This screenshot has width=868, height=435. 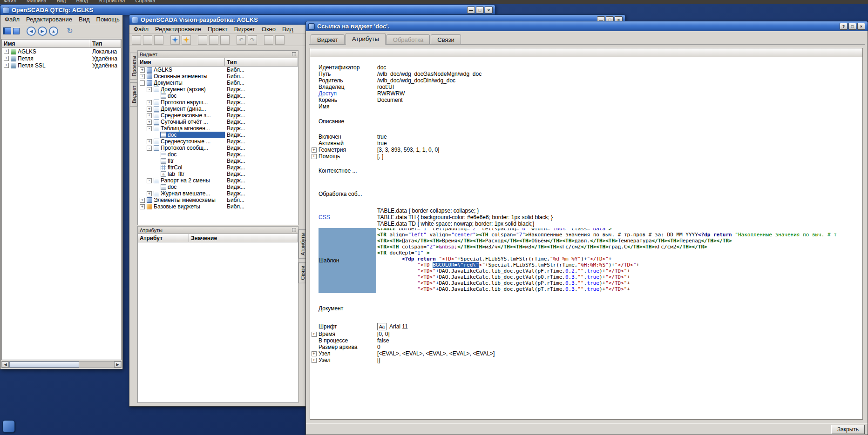 I want to click on new-icon, so click(x=136, y=40).